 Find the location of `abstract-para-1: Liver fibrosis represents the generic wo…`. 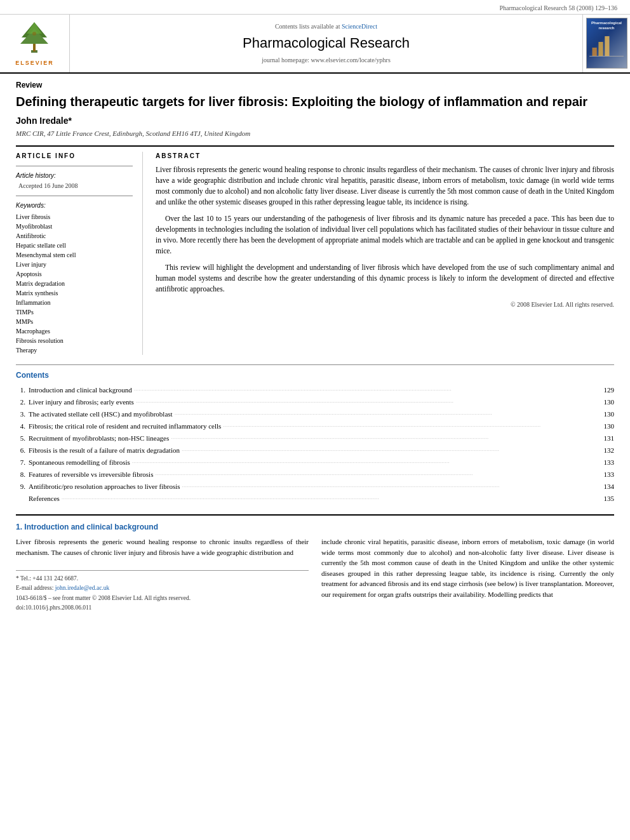

abstract-para-1: Liver fibrosis represents the generic wo… is located at coordinates (385, 187).